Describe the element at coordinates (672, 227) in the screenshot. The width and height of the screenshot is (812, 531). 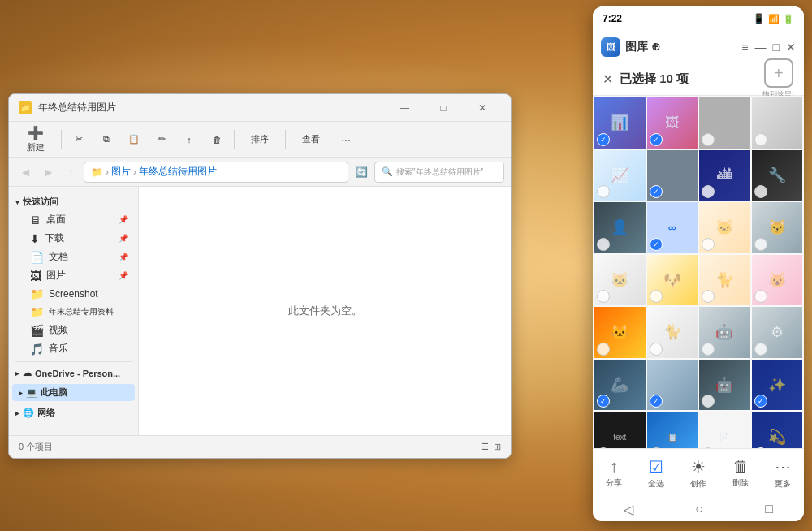
I see `gallery-item: ∞ ✓` at that location.